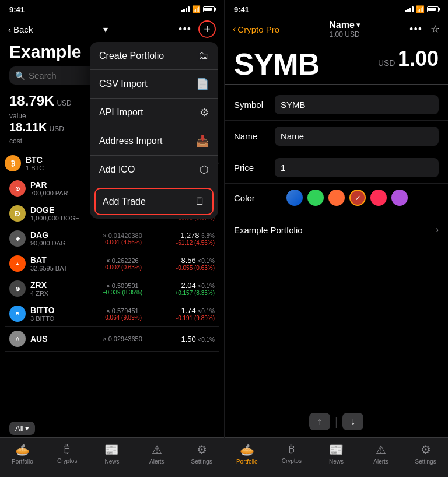 The width and height of the screenshot is (448, 477). I want to click on cryptos-label-left: Cryptos, so click(67, 461).